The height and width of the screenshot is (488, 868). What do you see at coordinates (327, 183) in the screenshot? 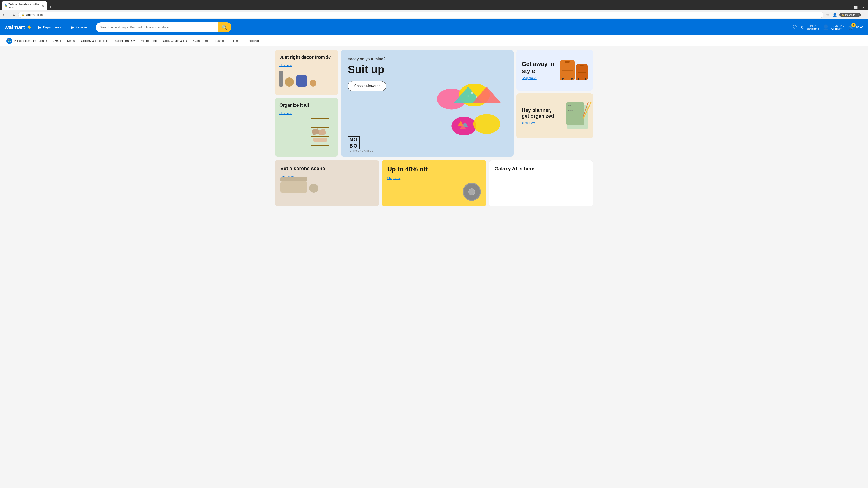
I see `scene-promo-card: Set a serene scene Shop home` at bounding box center [327, 183].